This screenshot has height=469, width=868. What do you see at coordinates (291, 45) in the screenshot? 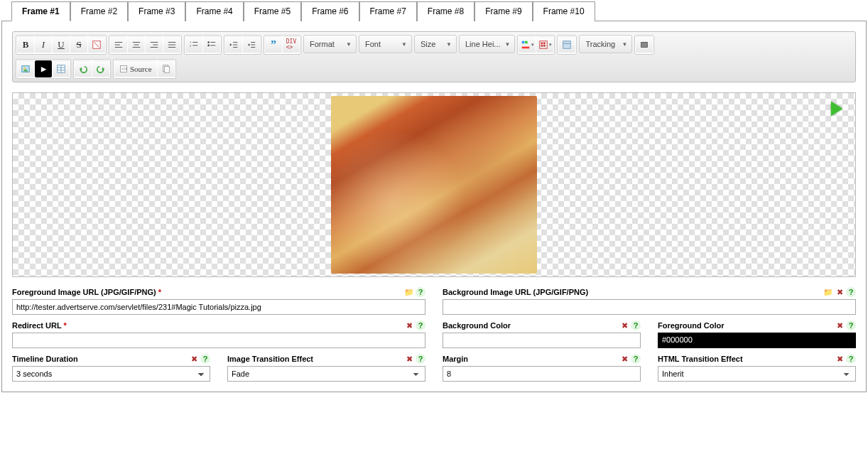
I see `div-button: DIV<>` at bounding box center [291, 45].